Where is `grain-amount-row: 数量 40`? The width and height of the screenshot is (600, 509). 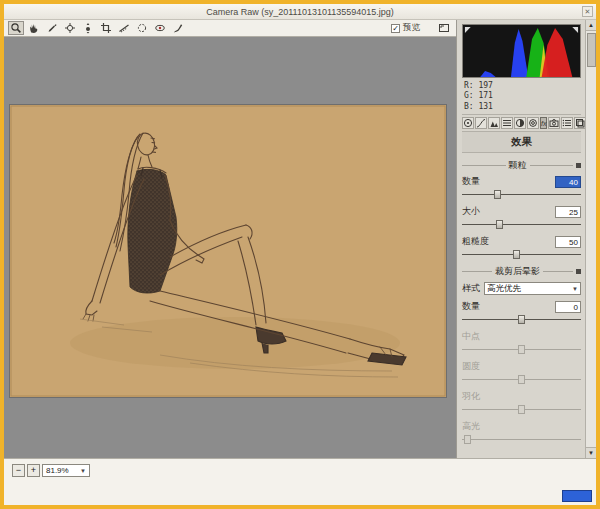
grain-amount-row: 数量 40 is located at coordinates (522, 187).